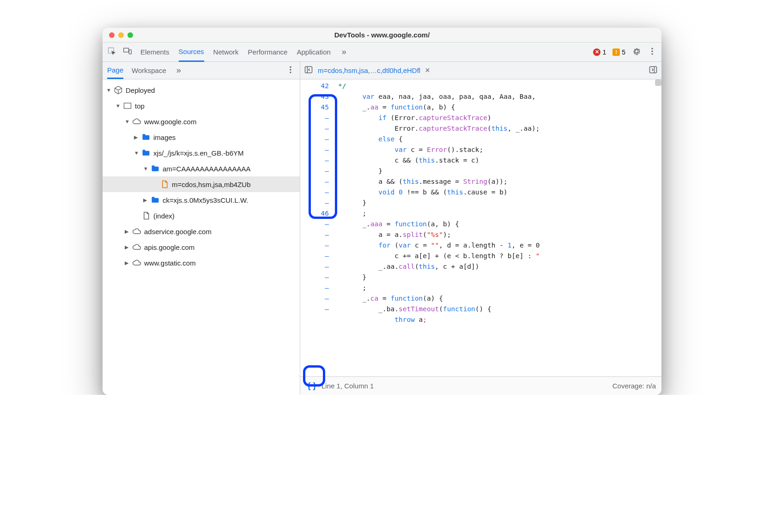 The image size is (764, 532). I want to click on tree-label: Deployed, so click(140, 91).